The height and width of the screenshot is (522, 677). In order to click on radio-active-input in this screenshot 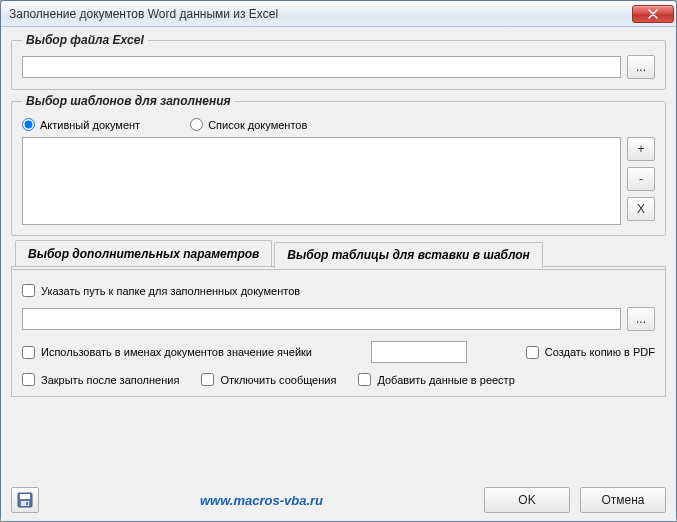, I will do `click(28, 124)`.